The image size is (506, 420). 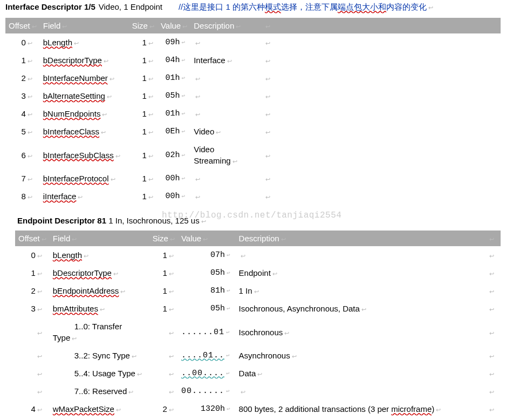 What do you see at coordinates (253, 132) in the screenshot?
I see `table-row: 5↩bInterfaceClass↩1↩0Eh↩Video↩↩` at bounding box center [253, 132].